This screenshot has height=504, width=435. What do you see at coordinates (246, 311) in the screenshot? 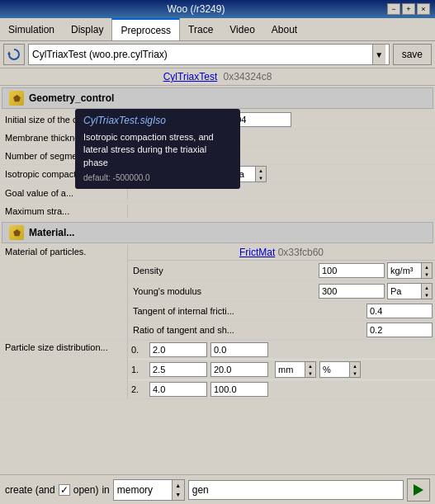
I see `frictmat-tan-friction-label: Tangent of internal fricti...` at bounding box center [246, 311].